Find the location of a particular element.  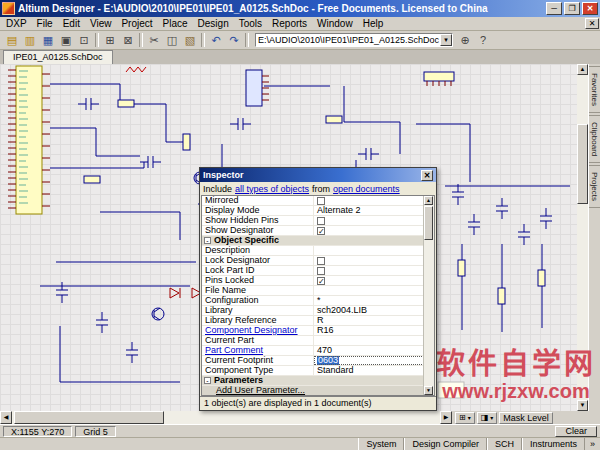

document-path-combo: E:\AUDIO\2010\IPE01\IPE01_A0125.SchDoc ▾ is located at coordinates (354, 40).